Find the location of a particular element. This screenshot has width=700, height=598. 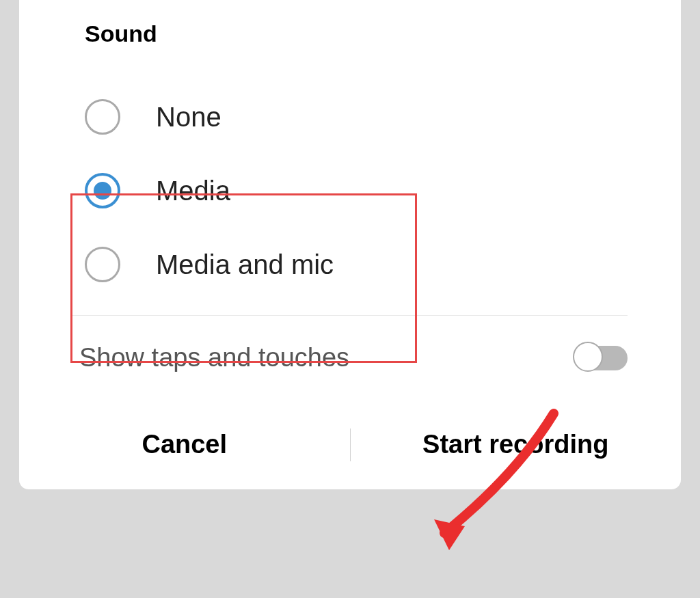

toggle-thumb is located at coordinates (588, 357).